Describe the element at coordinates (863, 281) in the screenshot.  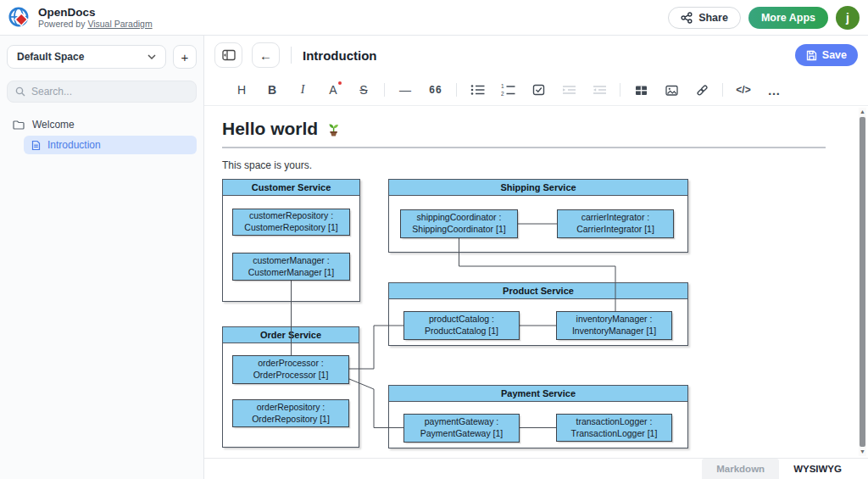
I see `editor-scrollbar: ▲ ▼` at that location.